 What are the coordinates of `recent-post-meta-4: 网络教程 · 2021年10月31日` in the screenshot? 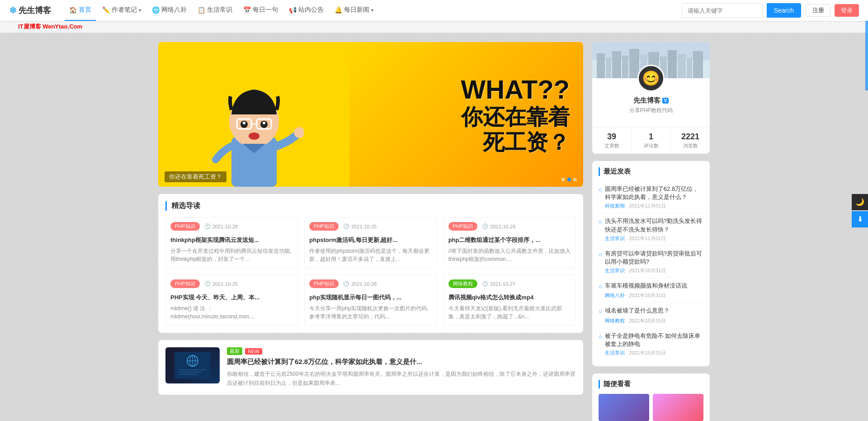 It's located at (651, 321).